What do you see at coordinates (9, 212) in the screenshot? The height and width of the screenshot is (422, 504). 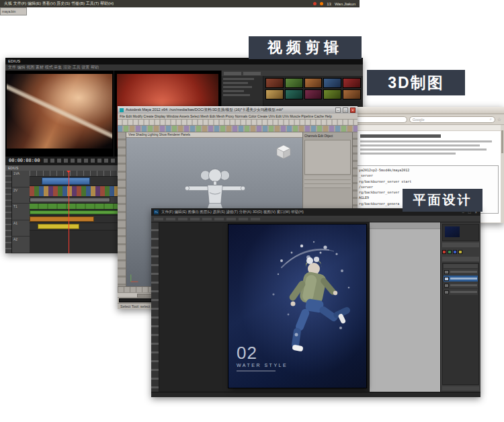 I see `timeline-toolbar` at bounding box center [9, 212].